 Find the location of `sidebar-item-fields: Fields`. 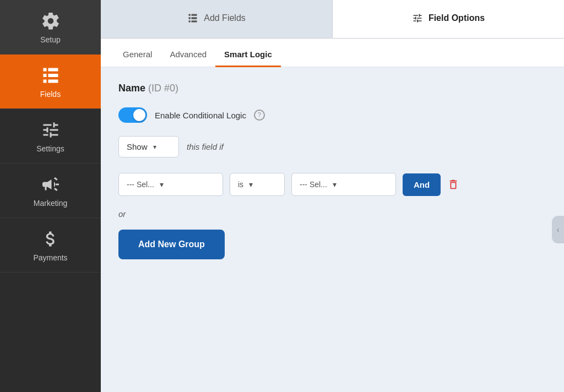

sidebar-item-fields: Fields is located at coordinates (51, 81).